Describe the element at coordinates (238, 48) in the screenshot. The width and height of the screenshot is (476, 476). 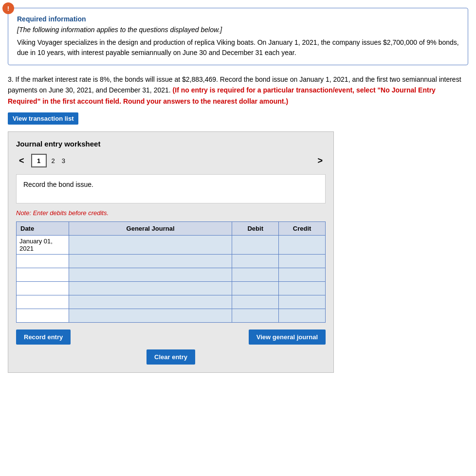
I see `info-body: Viking Voyager specializes in the design…` at that location.